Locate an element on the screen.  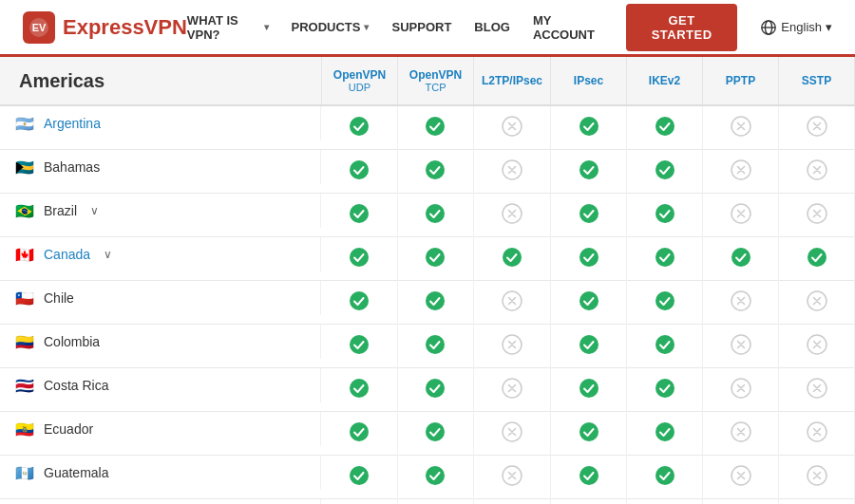
country-name: Ecuador is located at coordinates (68, 429).